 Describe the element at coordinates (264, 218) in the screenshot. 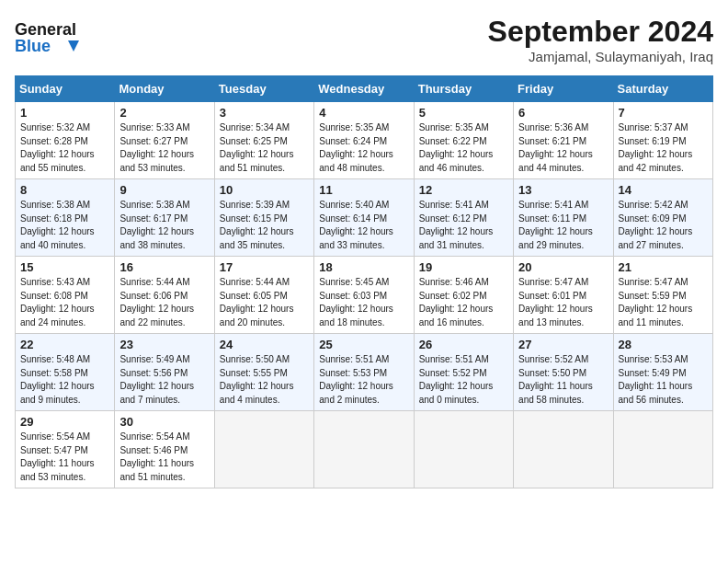

I see `table-row: 10Sunrise: 5:39 AMSunset: 6:15 PMDayligh…` at that location.